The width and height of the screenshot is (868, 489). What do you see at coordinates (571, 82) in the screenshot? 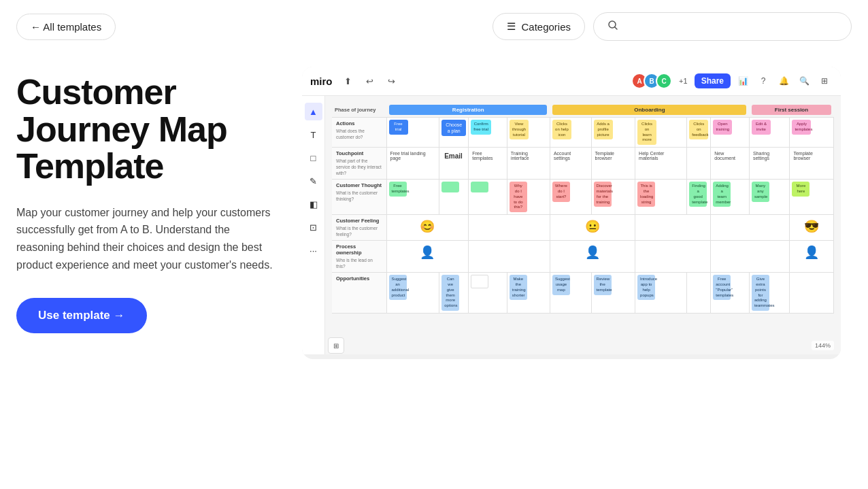
I see `miro-header: miro ⬆ ↩ ↪ A B C +1 Share 📊 ? 🔔 🔍` at bounding box center [571, 82].